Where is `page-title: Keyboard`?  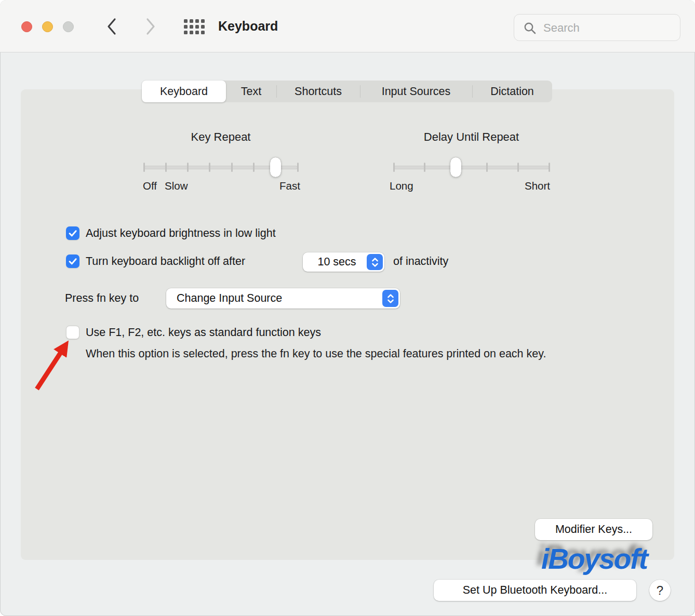 page-title: Keyboard is located at coordinates (248, 26).